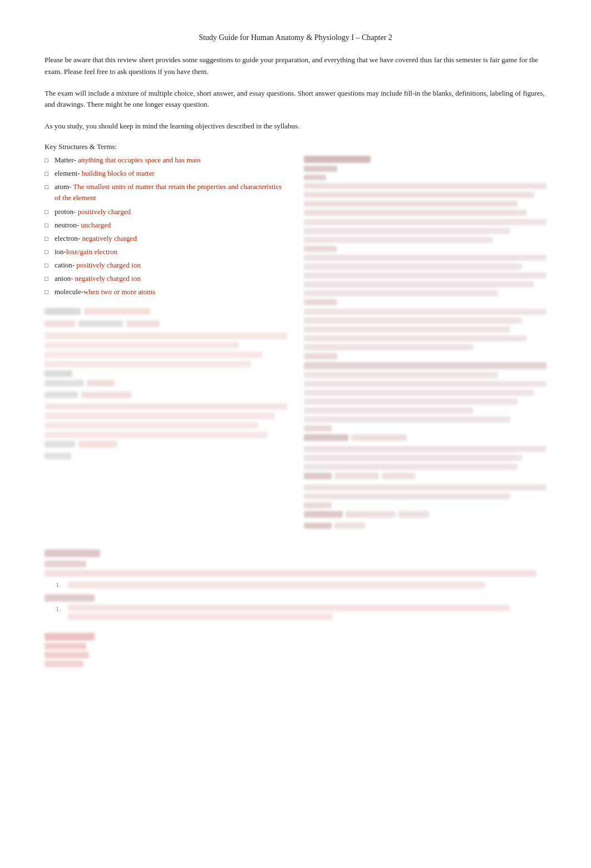 Image resolution: width=591 pixels, height=868 pixels. What do you see at coordinates (296, 66) in the screenshot?
I see `intro-paragraph-1: Please be aware that this review sheet p…` at bounding box center [296, 66].